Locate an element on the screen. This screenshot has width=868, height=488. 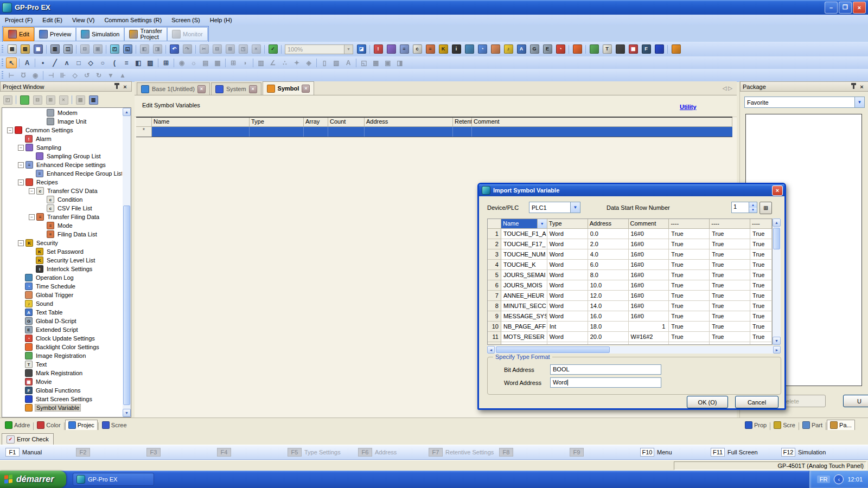
close-panel-icon: × is located at coordinates (125, 87).